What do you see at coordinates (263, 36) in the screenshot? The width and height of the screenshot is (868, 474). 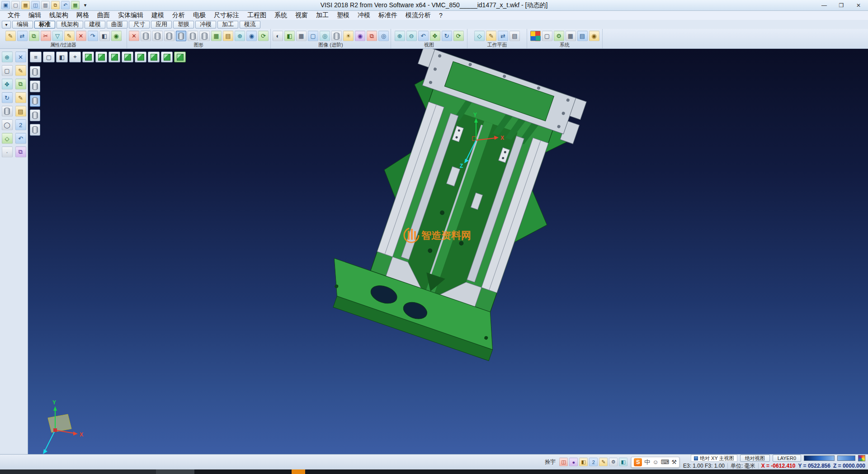 I see `regenerate-icon` at bounding box center [263, 36].